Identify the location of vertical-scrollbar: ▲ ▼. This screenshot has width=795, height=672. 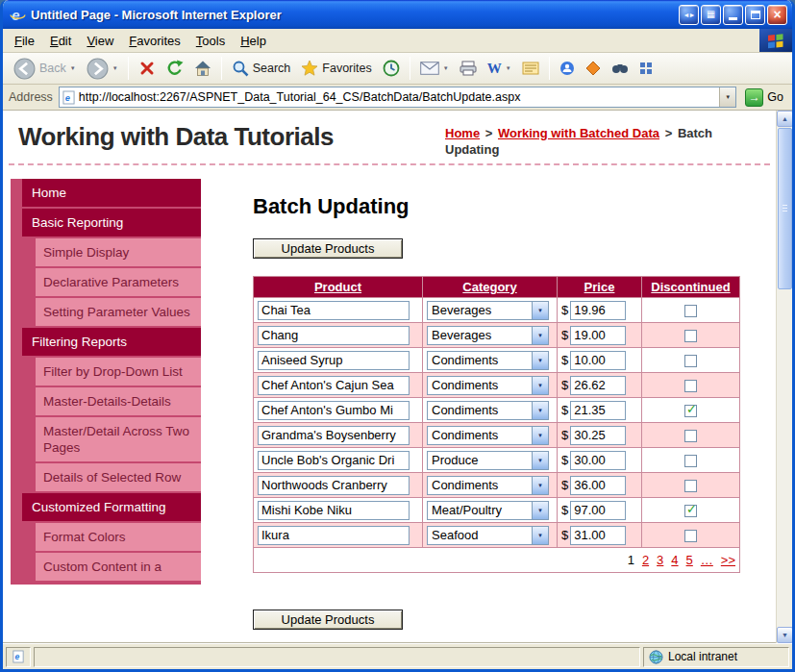
(784, 377).